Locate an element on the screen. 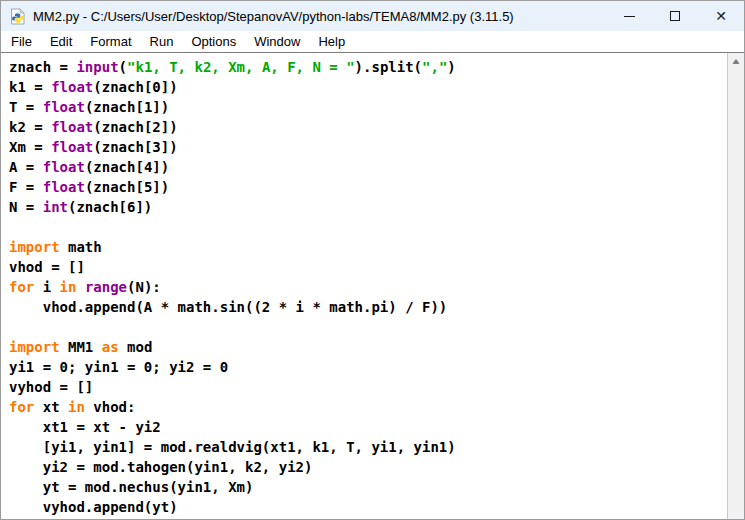 This screenshot has width=745, height=520. window-controls: ✕ is located at coordinates (675, 16).